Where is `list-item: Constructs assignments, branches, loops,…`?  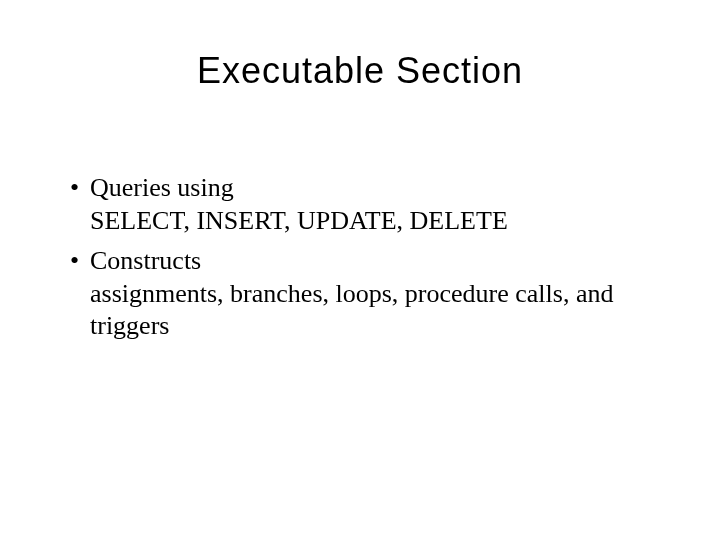 list-item: Constructs assignments, branches, loops,… is located at coordinates (370, 294).